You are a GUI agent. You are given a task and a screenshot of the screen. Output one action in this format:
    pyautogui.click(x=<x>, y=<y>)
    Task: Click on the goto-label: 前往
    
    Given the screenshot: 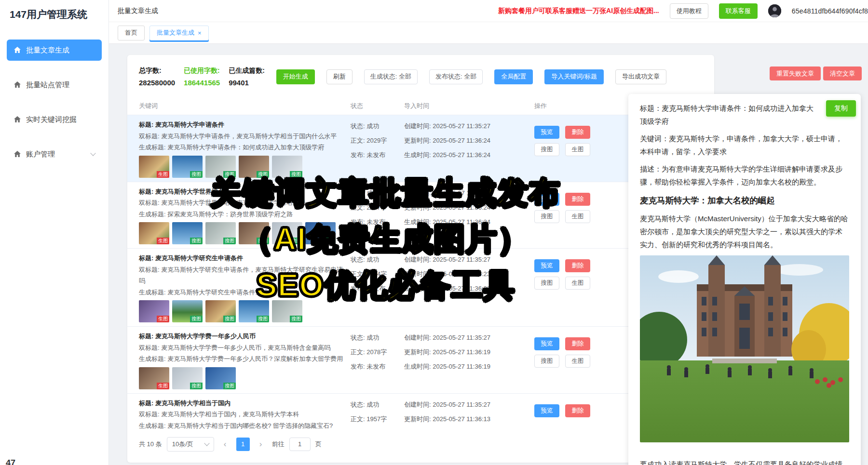 What is the action you would take?
    pyautogui.click(x=278, y=444)
    